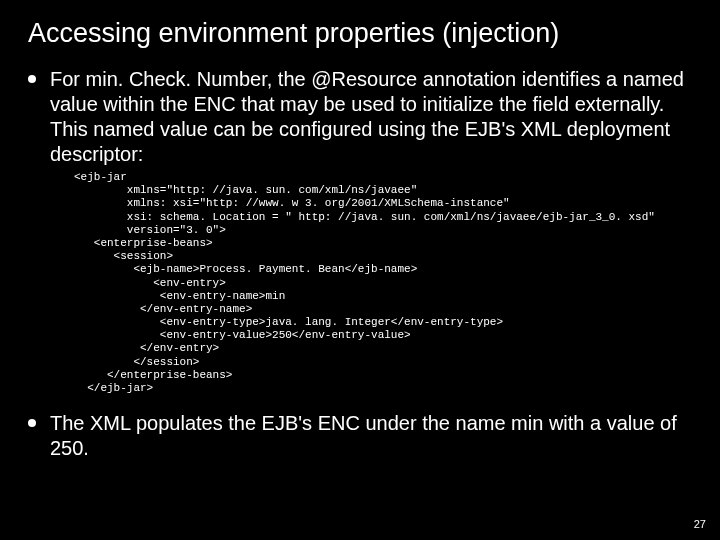 This screenshot has width=720, height=540. I want to click on bullet-item-2: The XML populates the EJB's ENC under th…, so click(360, 436).